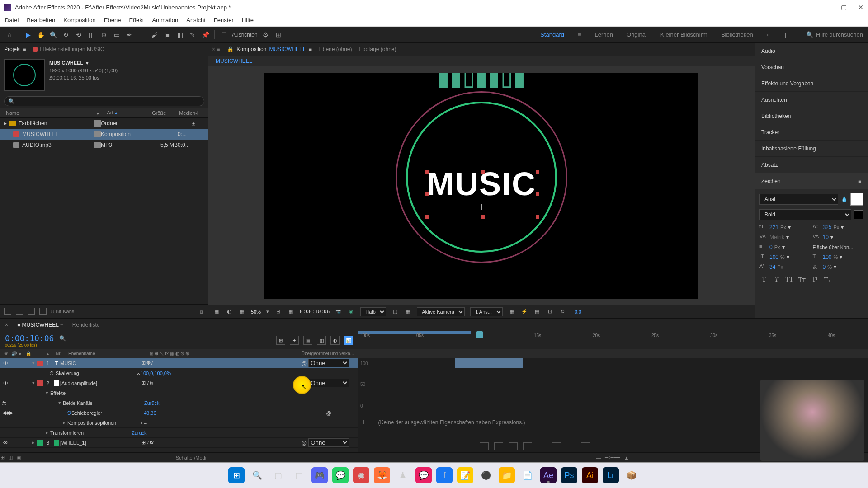 This screenshot has width=868, height=488. I want to click on trash-icon: 🗑, so click(202, 311).